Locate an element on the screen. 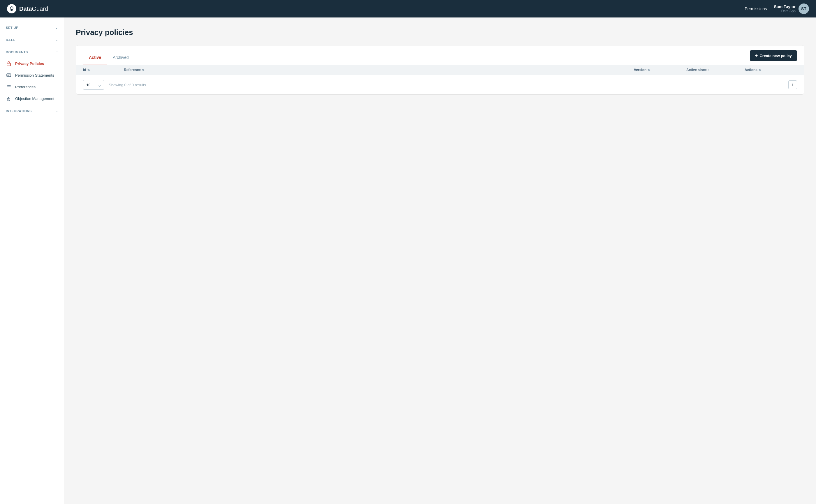 The height and width of the screenshot is (504, 816). sidebar-item-permission-statements: Permission Statements is located at coordinates (32, 75).